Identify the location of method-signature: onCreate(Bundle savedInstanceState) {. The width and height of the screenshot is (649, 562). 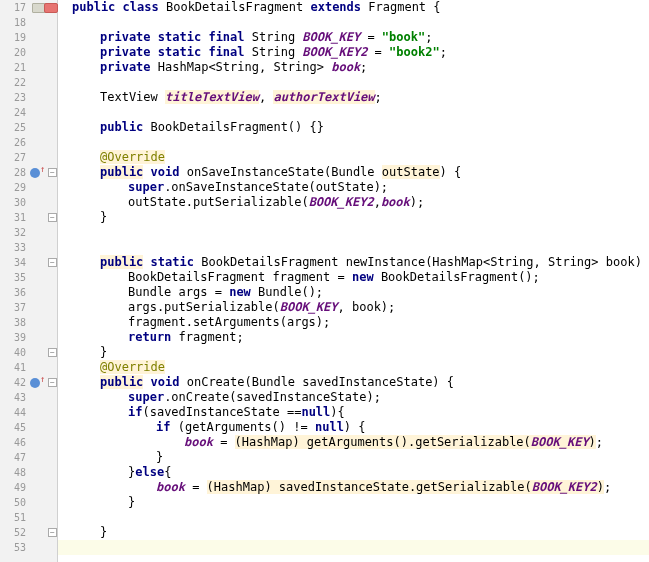
(318, 382).